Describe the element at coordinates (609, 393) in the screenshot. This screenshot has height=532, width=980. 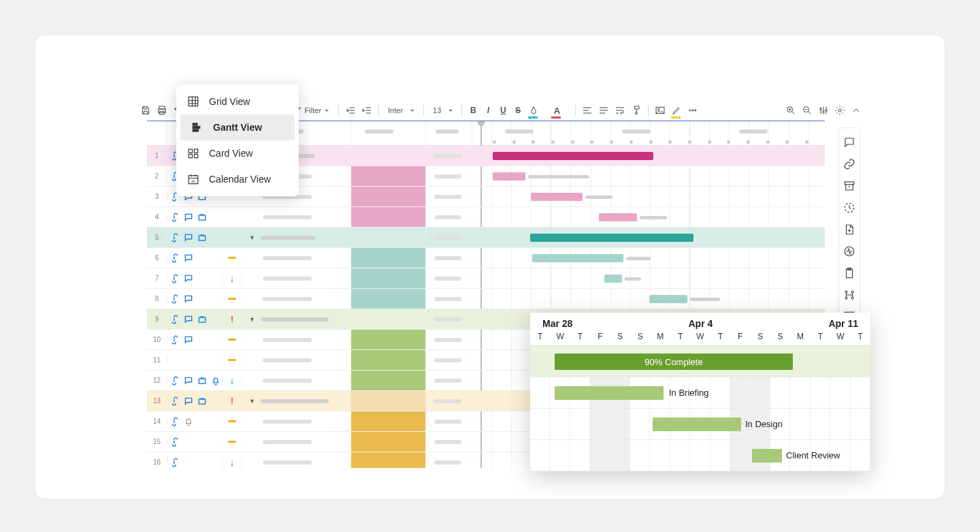
I see `zoom-bar-briefing` at that location.